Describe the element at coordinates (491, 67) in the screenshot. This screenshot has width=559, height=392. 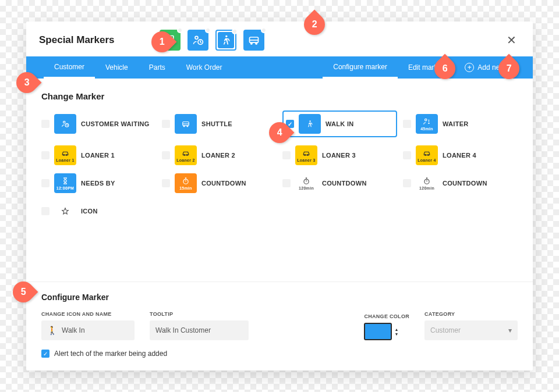
I see `add-new-label: Add new` at that location.